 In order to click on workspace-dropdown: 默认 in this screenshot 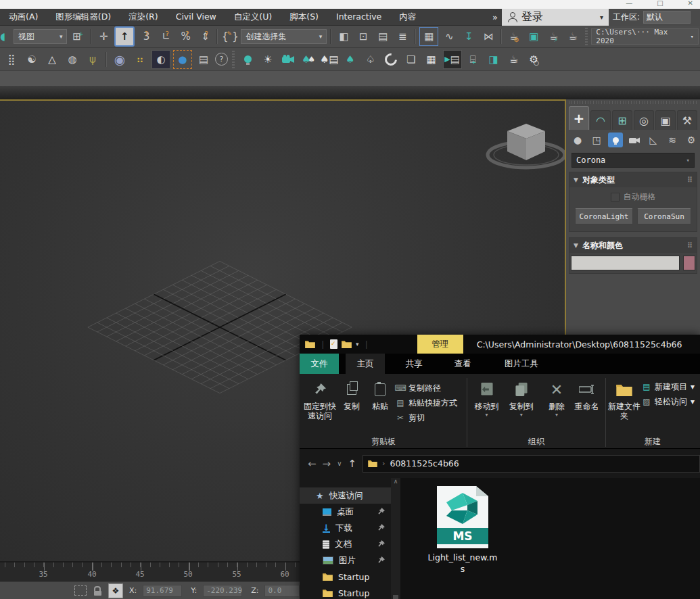, I will do `click(667, 18)`.